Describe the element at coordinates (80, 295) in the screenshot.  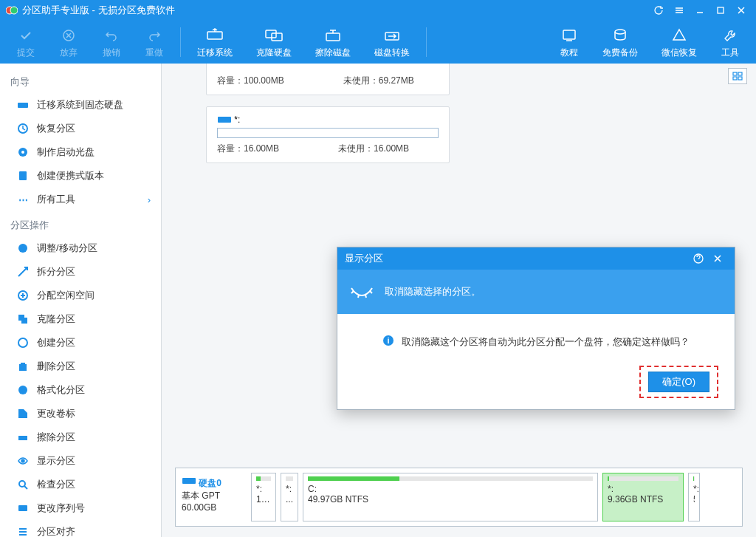
I see `sidebar-item-alloc-free: 分配空闲空间` at that location.